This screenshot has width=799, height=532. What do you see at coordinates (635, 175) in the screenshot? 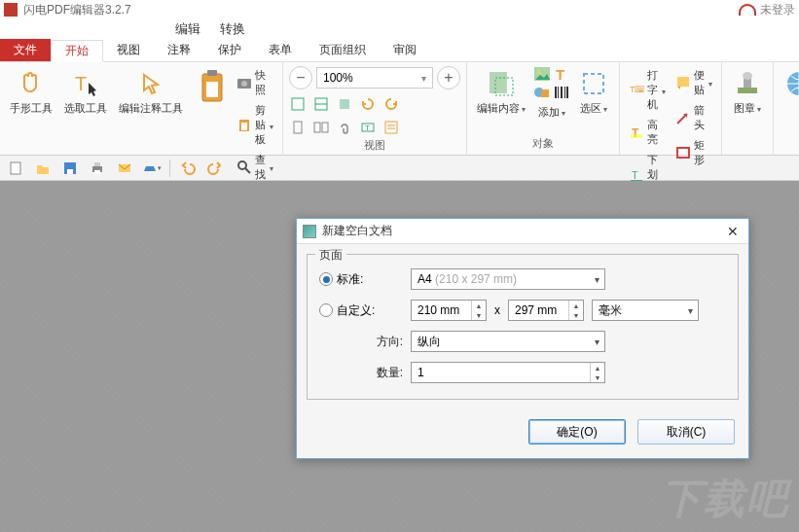
I see `svg-text: T` at bounding box center [635, 175].